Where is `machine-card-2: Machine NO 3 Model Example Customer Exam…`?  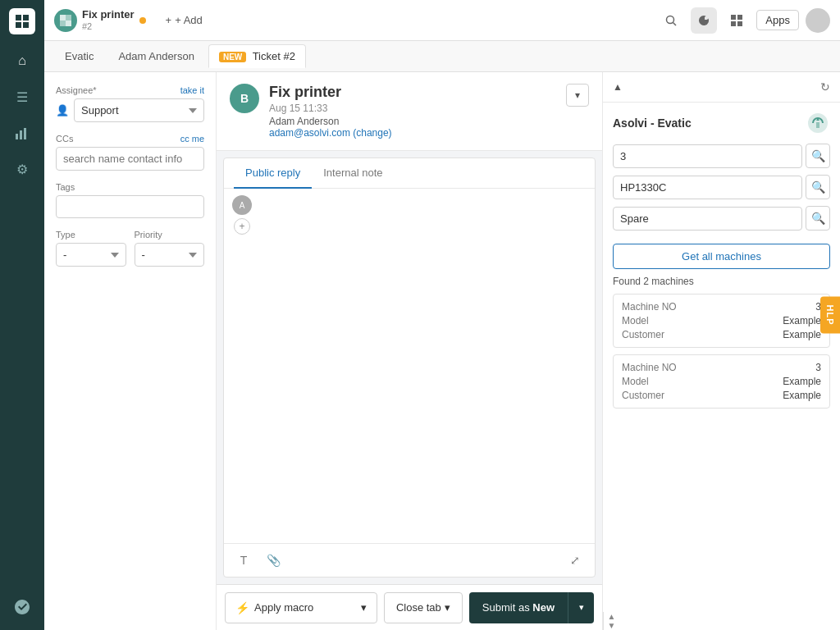 machine-card-2: Machine NO 3 Model Example Customer Exam… is located at coordinates (722, 381).